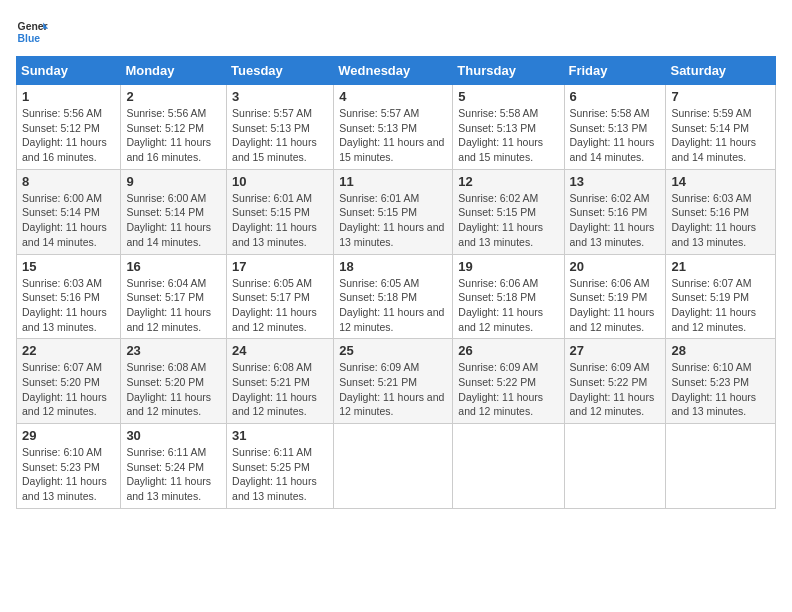  I want to click on day-number: 9, so click(174, 182).